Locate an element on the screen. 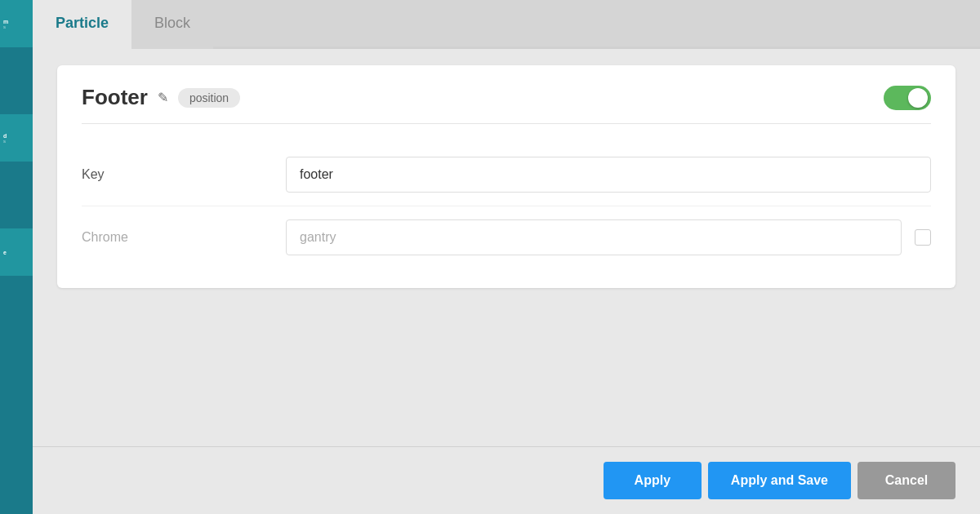 Image resolution: width=980 pixels, height=514 pixels. field-row-key: Key is located at coordinates (506, 175).